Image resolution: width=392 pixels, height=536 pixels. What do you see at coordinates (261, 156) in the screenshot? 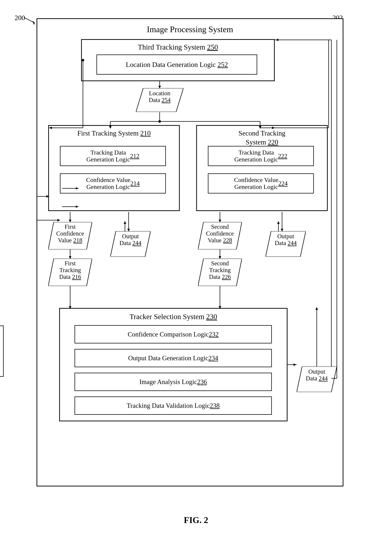
I see `tracking-data-gen-222: Tracking DataGeneration Logic 222` at bounding box center [261, 156].